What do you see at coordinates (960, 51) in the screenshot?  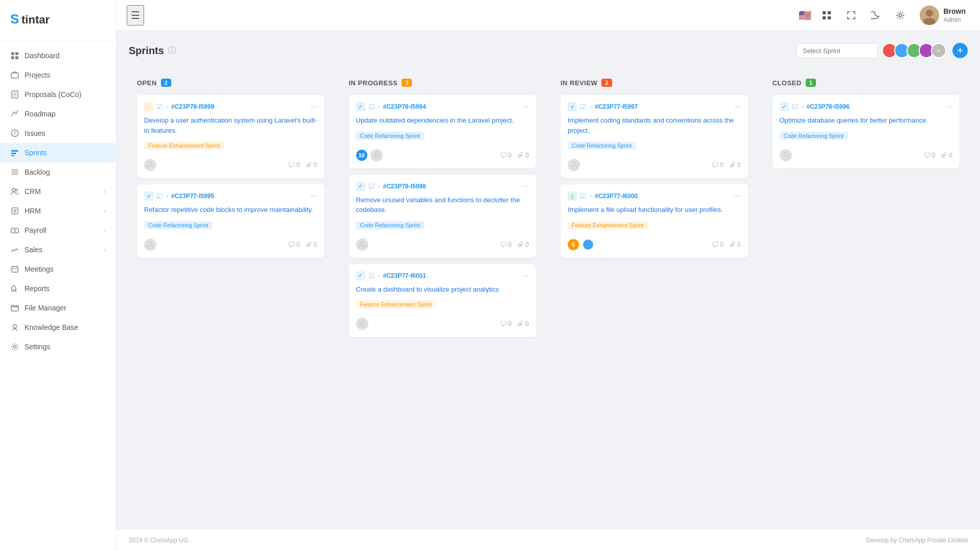 I see `add-sprint-button: +` at bounding box center [960, 51].